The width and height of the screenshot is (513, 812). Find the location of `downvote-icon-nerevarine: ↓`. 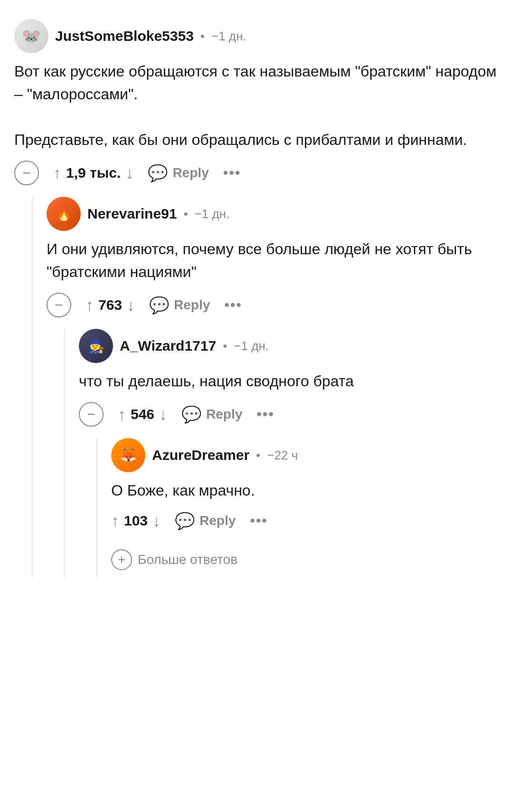

downvote-icon-nerevarine: ↓ is located at coordinates (131, 305).